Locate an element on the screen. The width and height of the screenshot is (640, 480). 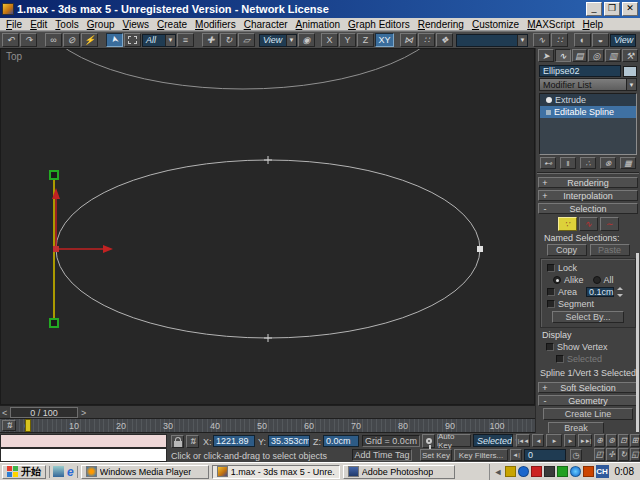
stack-item-extrude: Extrude is located at coordinates (588, 100).